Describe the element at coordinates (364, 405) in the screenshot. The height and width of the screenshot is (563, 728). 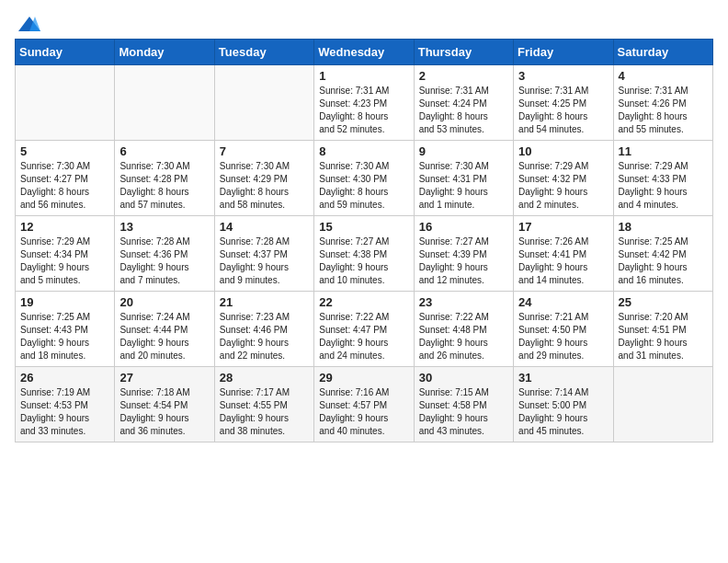
I see `calendar-cell: 29Sunrise: 7:16 AM Sunset: 4:57 PM Dayli…` at that location.